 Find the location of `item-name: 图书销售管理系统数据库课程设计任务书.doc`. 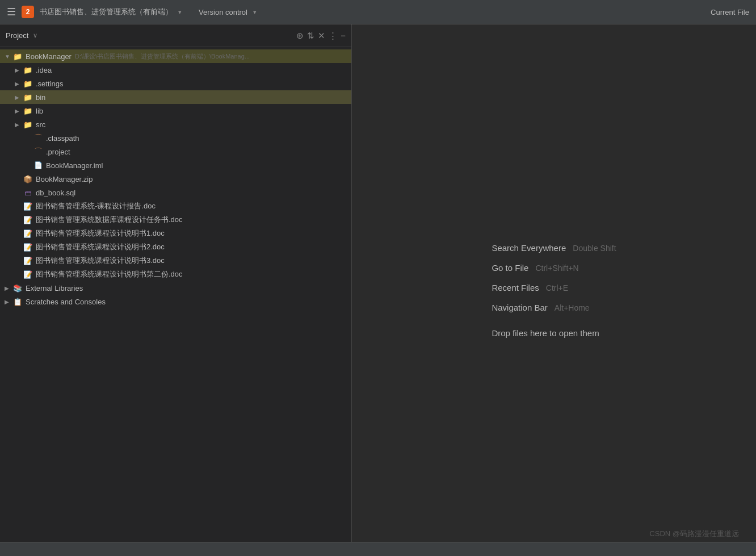

item-name: 图书销售管理系统数据库课程设计任务书.doc is located at coordinates (109, 220).